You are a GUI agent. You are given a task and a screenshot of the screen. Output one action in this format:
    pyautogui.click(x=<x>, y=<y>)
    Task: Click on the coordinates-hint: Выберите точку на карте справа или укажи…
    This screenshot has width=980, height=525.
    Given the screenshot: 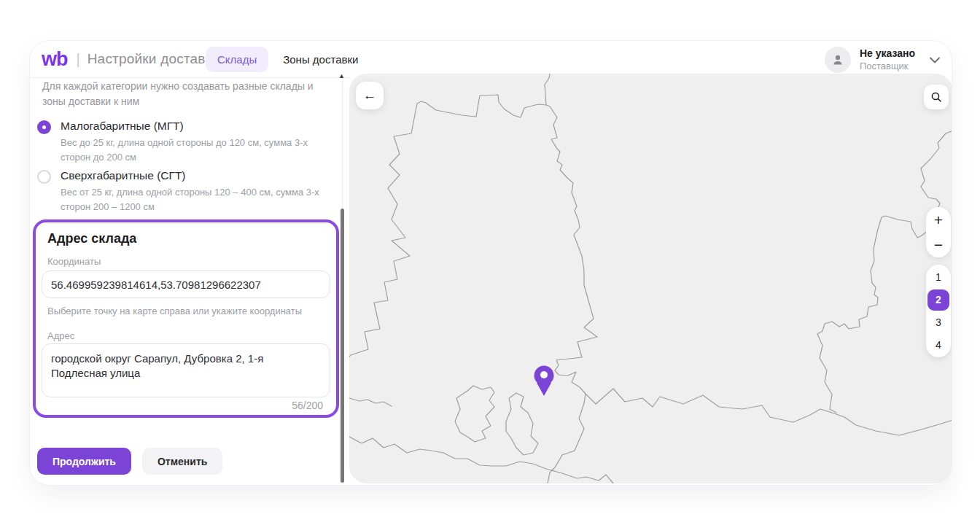 What is the action you would take?
    pyautogui.click(x=175, y=311)
    